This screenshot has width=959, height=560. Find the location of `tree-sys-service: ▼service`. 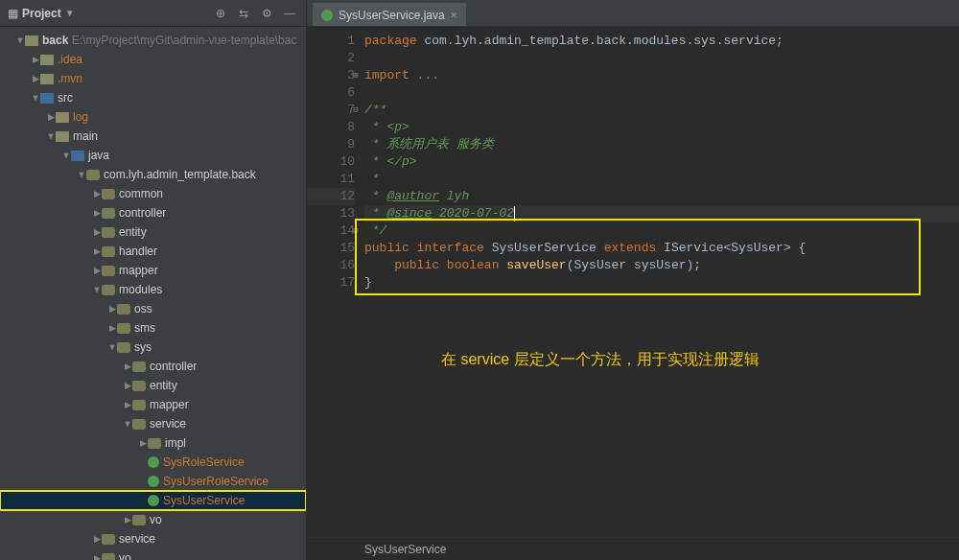

tree-sys-service: ▼service is located at coordinates (153, 424).